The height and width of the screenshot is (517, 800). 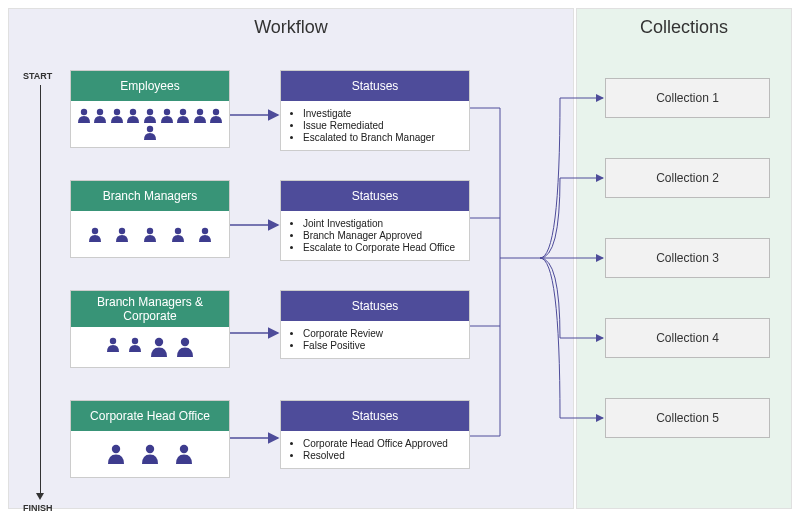 What do you see at coordinates (688, 98) in the screenshot?
I see `collection-label: Collection 1` at bounding box center [688, 98].